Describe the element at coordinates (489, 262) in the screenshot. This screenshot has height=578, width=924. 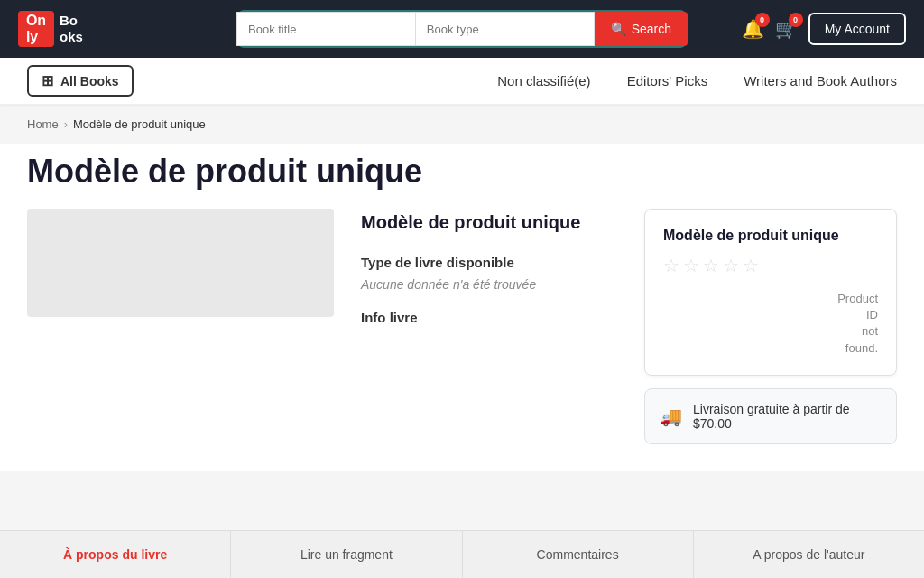
I see `type-label: Type de livre disponible` at that location.